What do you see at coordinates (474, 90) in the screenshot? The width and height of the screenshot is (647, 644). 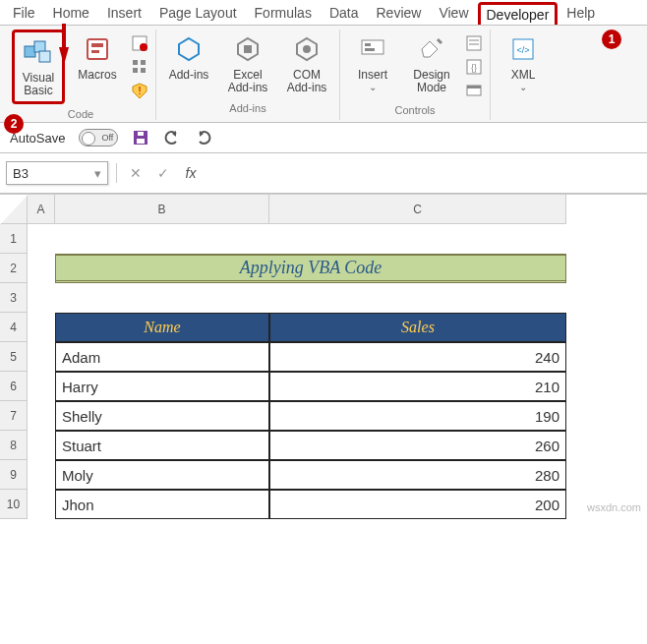 I see `run-dialog-icon` at bounding box center [474, 90].